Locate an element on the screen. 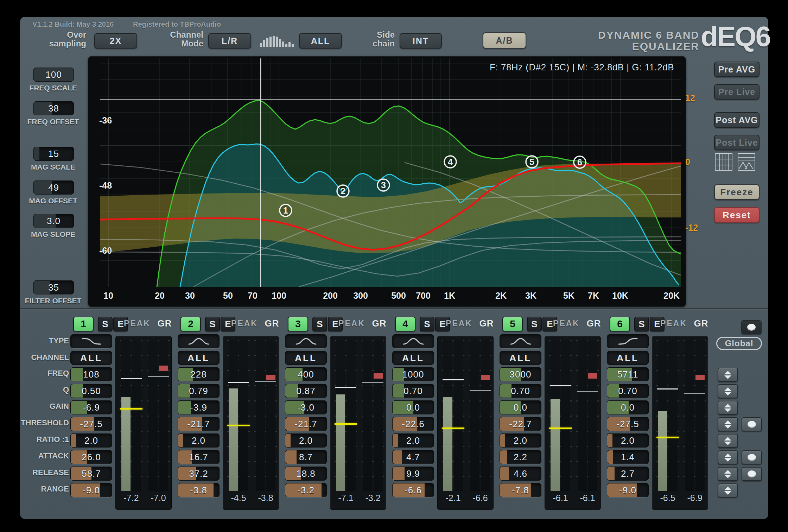  band-5-release-box: 4.6 is located at coordinates (521, 474).